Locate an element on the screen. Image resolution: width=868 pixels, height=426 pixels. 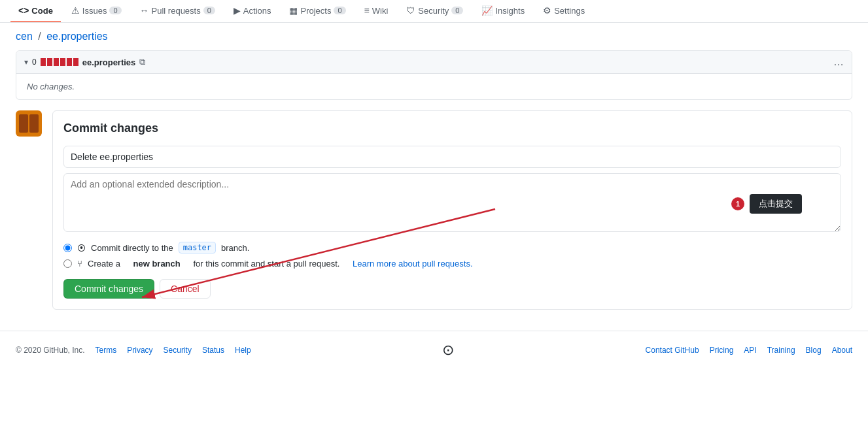
commit-changes-button: Commit changes is located at coordinates (109, 289).